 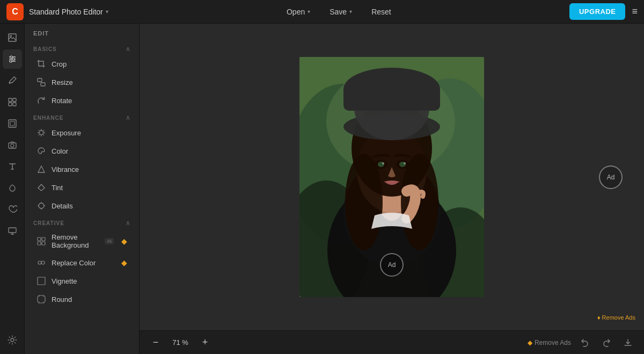 I want to click on rotate-item: Rotate, so click(x=82, y=100).